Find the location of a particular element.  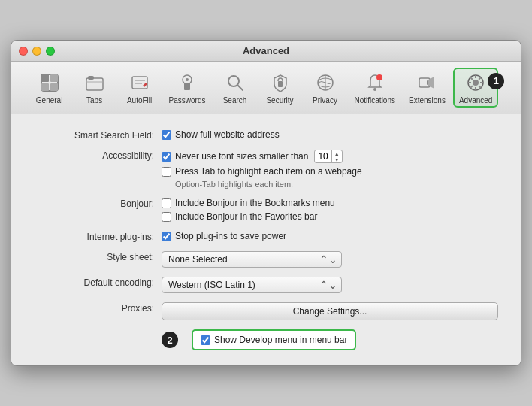

font-size-label: Never use font sizes smaller than is located at coordinates (242, 156).